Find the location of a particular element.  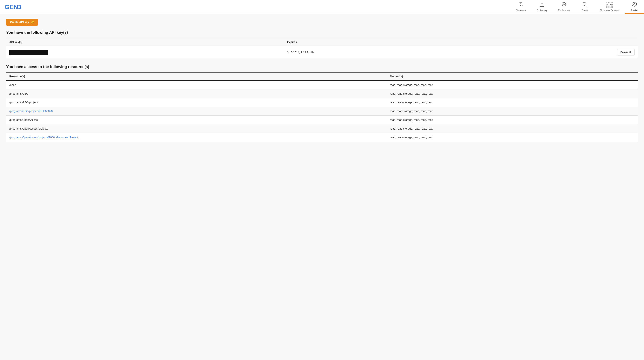

dictionary-icon: A Z is located at coordinates (542, 5).